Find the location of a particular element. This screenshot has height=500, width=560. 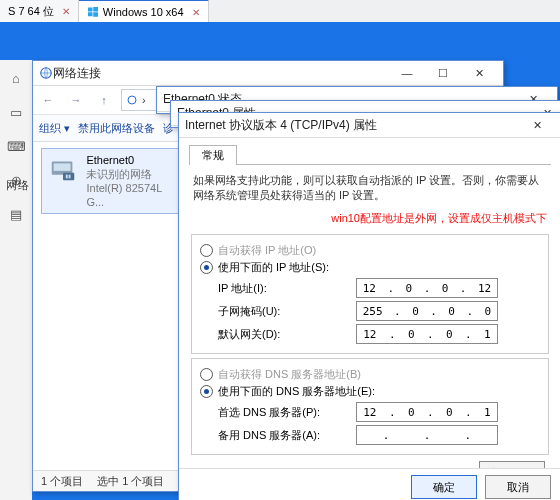

tab-general: 常规 is located at coordinates (213, 155).